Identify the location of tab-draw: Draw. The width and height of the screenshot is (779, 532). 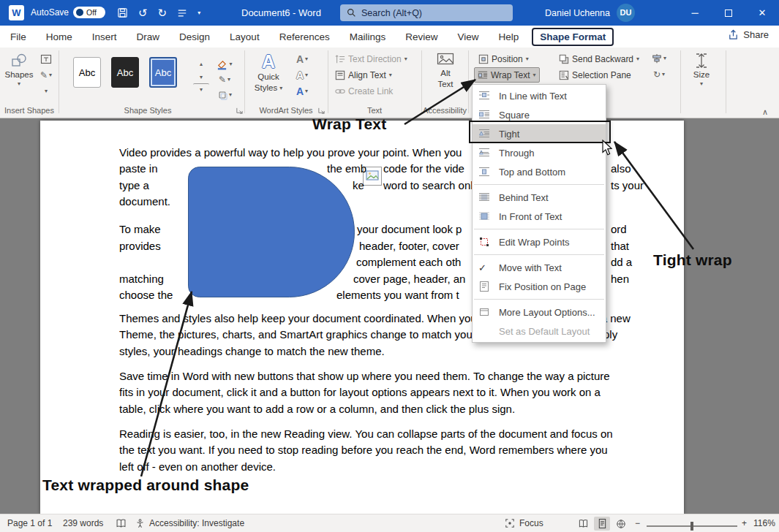
(148, 37).